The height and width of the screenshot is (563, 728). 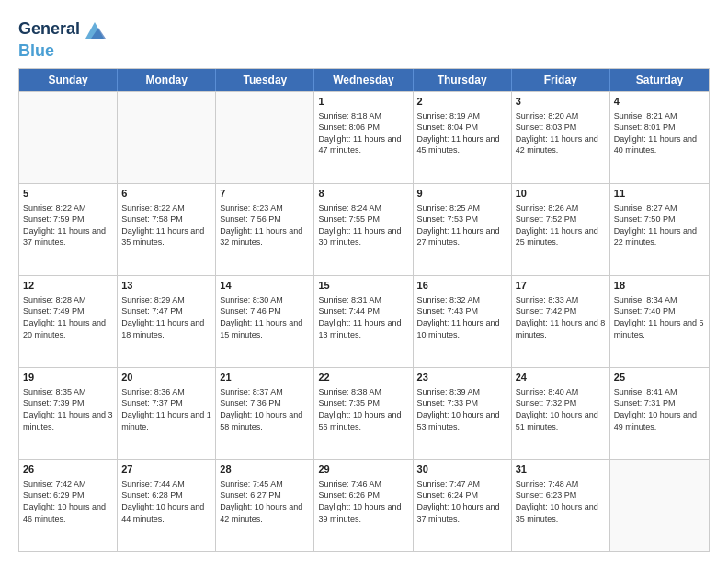 I want to click on cell-details: Sunrise: 8:41 AMSunset: 7:31 PMDaylight:…, so click(x=660, y=409).